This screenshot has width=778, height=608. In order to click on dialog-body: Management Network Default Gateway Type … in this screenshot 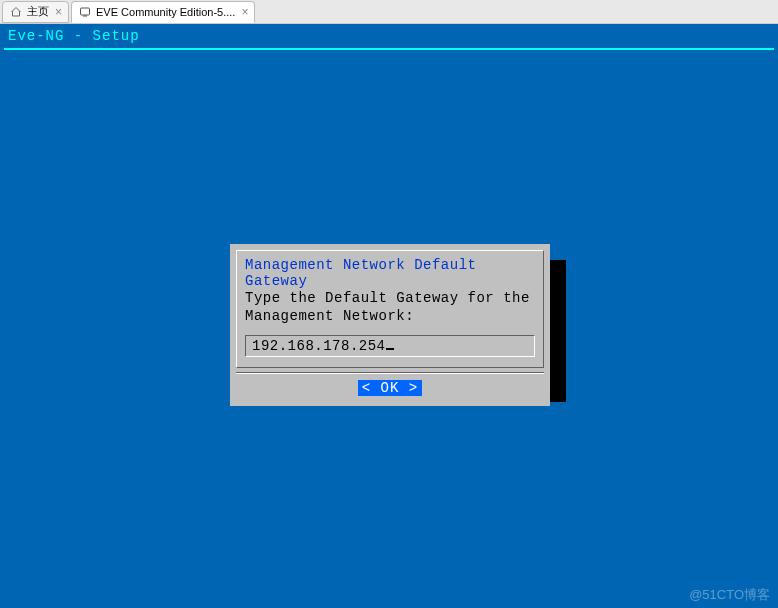, I will do `click(390, 309)`.